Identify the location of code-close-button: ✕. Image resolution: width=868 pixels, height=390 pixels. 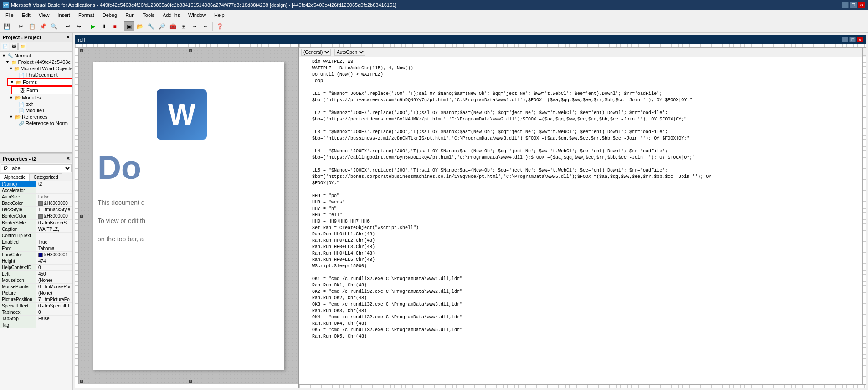
(860, 40).